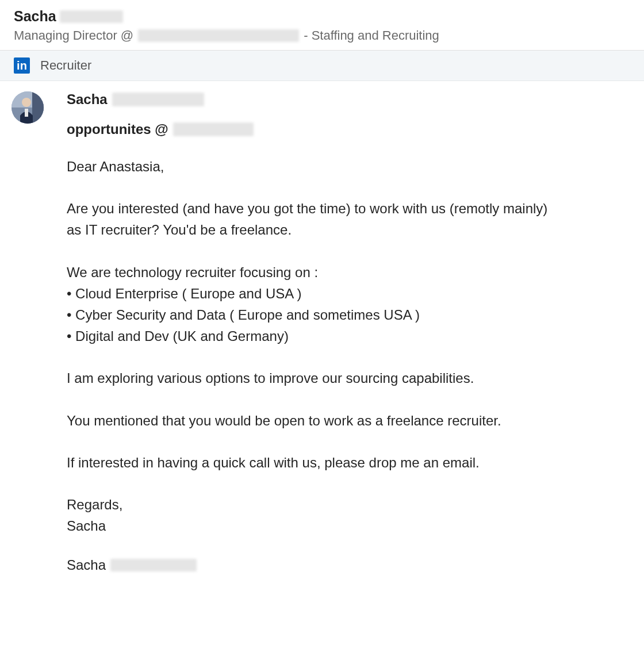 The width and height of the screenshot is (644, 660). Describe the element at coordinates (28, 108) in the screenshot. I see `sender-avatar` at that location.